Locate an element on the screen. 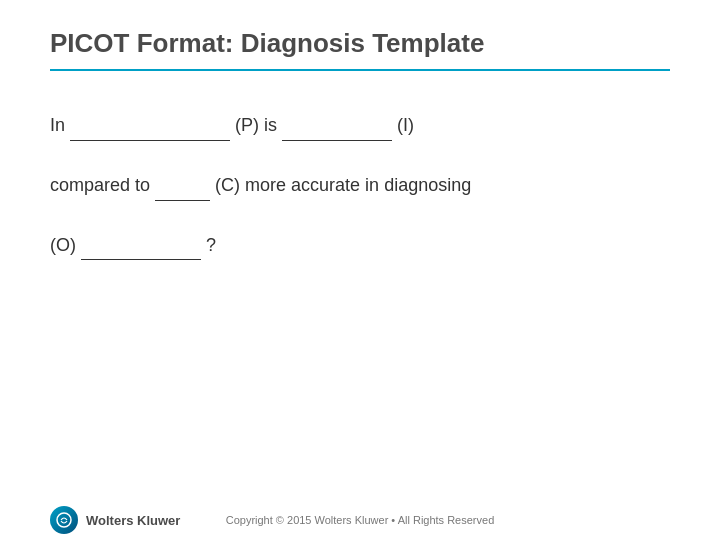 This screenshot has width=720, height=540. line1-middle: (P) is is located at coordinates (258, 125).